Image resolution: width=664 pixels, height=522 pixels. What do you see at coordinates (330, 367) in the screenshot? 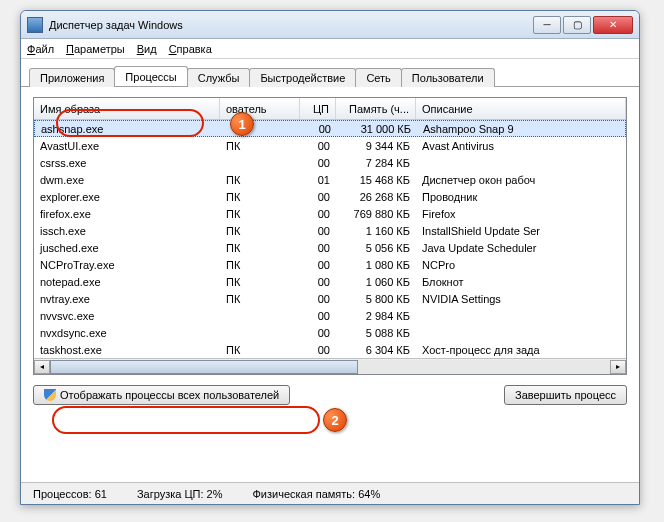
I see `scroll-track` at bounding box center [330, 367].